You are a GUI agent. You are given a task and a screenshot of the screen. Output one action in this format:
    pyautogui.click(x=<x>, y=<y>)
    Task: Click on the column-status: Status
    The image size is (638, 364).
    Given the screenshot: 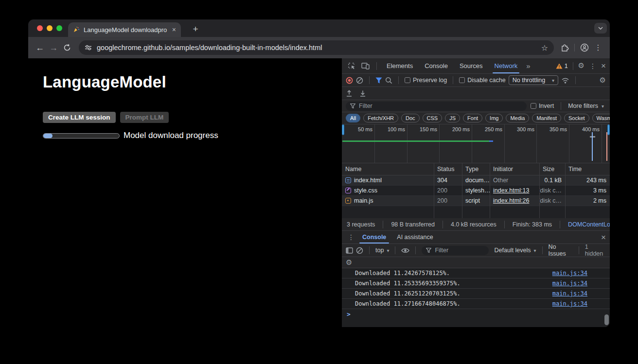 What is the action you would take?
    pyautogui.click(x=448, y=169)
    